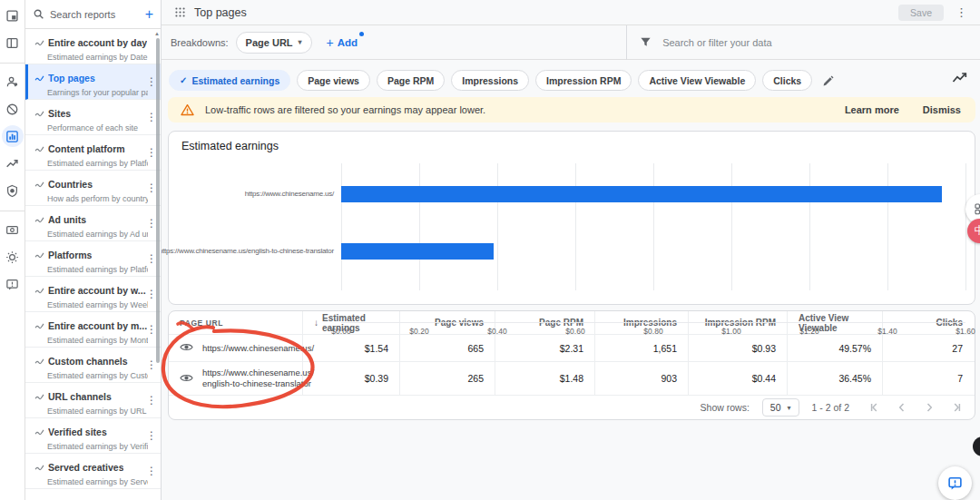 The height and width of the screenshot is (500, 980). I want to click on table-cell: 49.57%, so click(835, 348).